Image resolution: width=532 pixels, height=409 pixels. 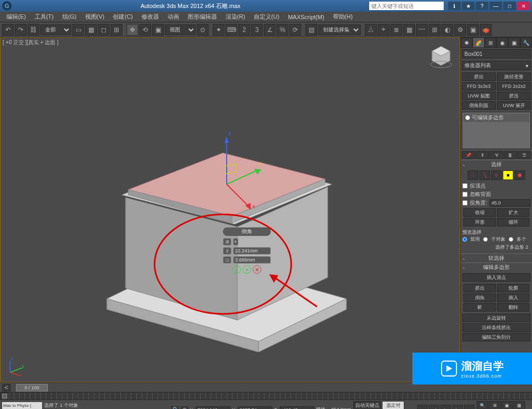 I want to click on bevel-height-input: 22.241mm, so click(x=252, y=251).